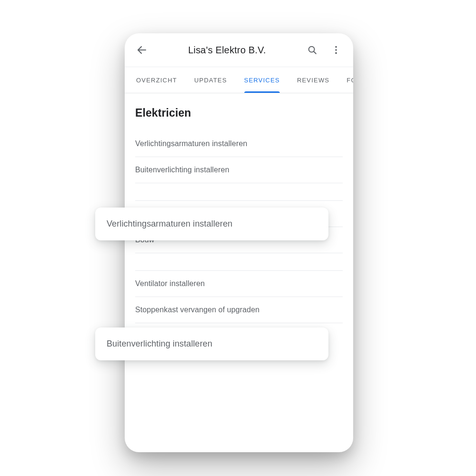  What do you see at coordinates (239, 170) in the screenshot?
I see `service-item: Buitenverlichting installeren` at bounding box center [239, 170].